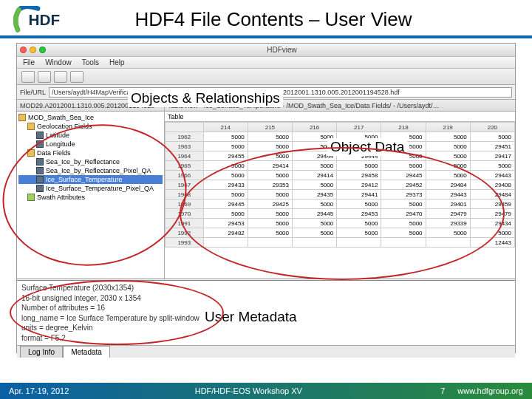  What do you see at coordinates (225, 233) in the screenshot?
I see `data-cell: 29482` at bounding box center [225, 233].